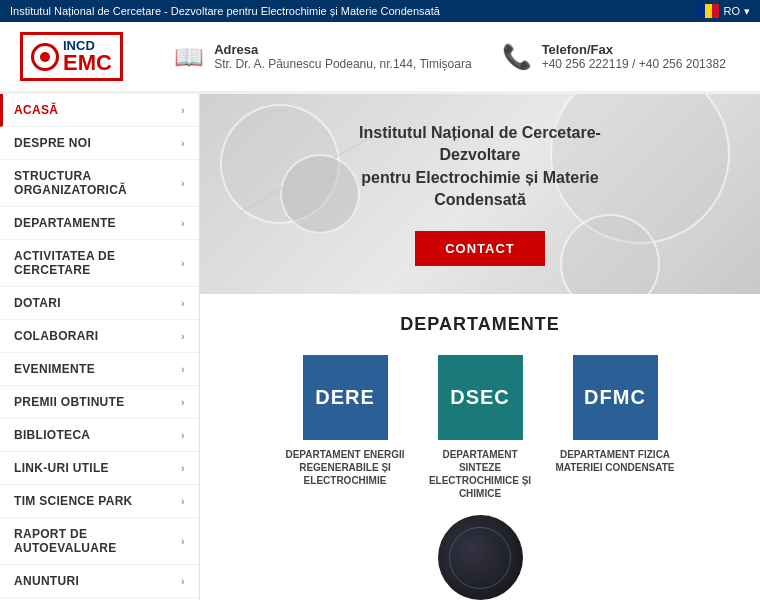  What do you see at coordinates (616, 398) in the screenshot?
I see `dept-box-dfmc: DFMC` at bounding box center [616, 398].